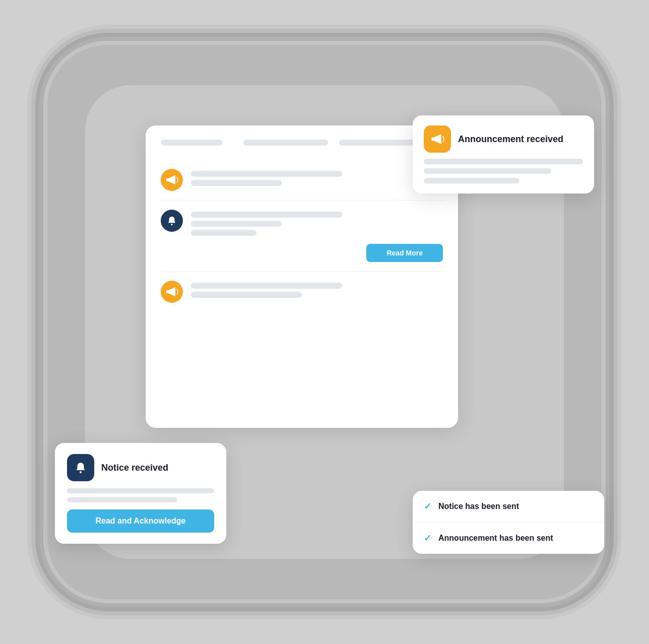 The height and width of the screenshot is (644, 649). Describe the element at coordinates (427, 538) in the screenshot. I see `check-icon-2: ✓` at that location.